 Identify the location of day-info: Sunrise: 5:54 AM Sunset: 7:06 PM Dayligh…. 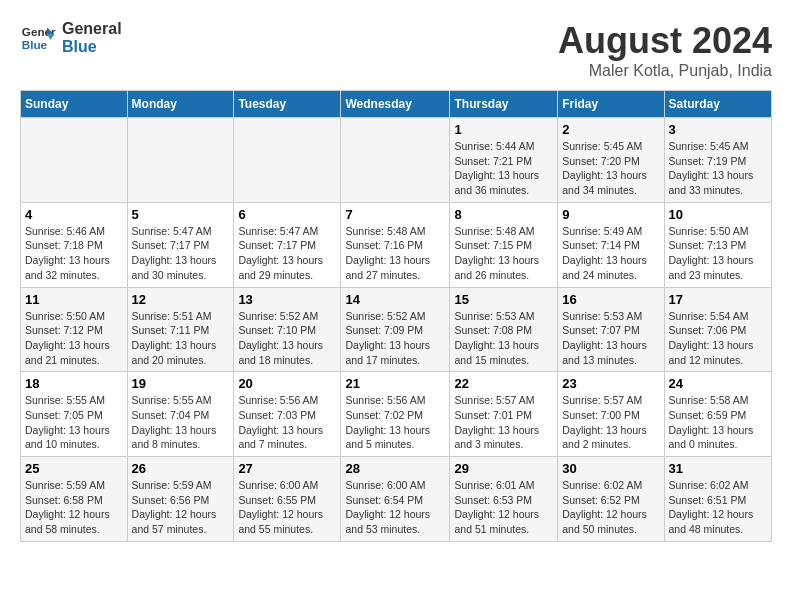
(712, 338).